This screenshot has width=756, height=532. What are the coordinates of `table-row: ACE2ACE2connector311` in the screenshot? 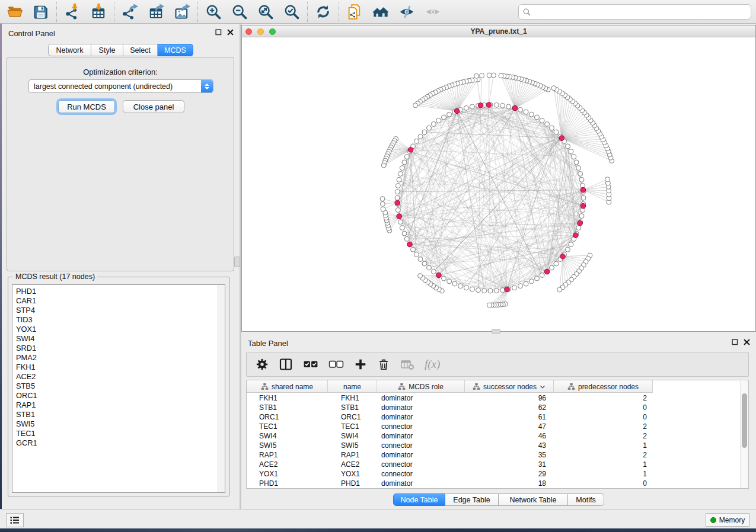 It's located at (493, 464).